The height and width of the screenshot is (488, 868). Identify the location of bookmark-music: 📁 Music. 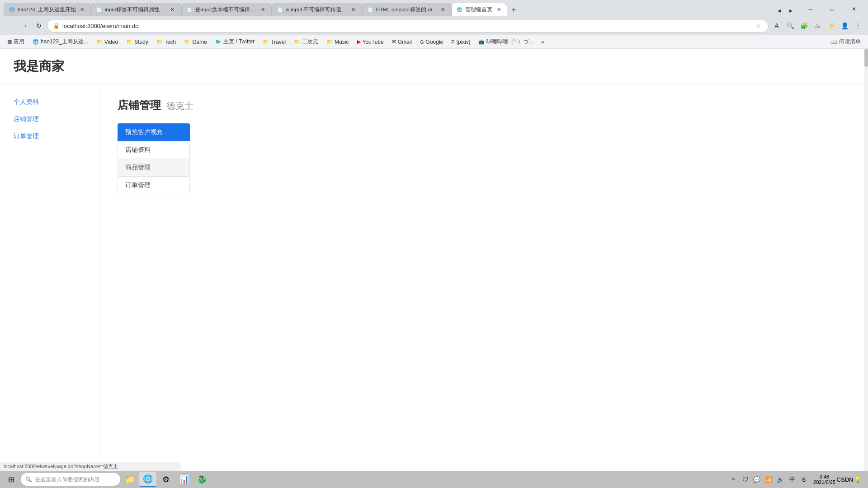
(337, 42).